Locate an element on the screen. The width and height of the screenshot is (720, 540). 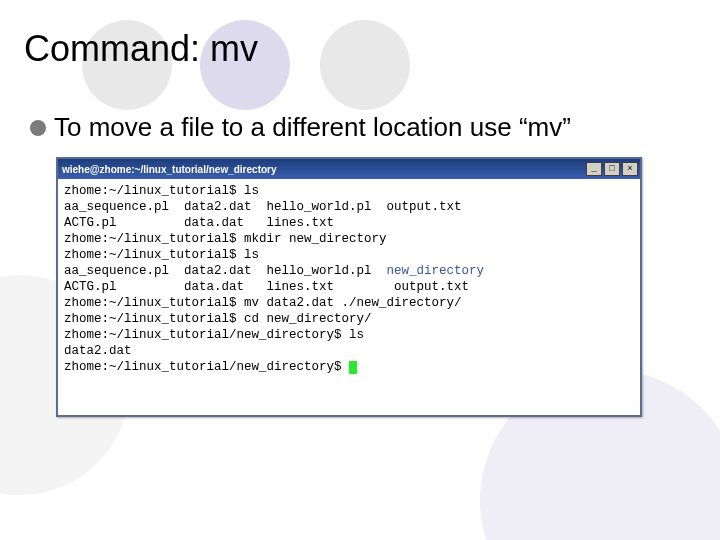
terminal-titlebar: wiehe@zhome:~/linux_tutorial/new_directo… is located at coordinates (349, 169).